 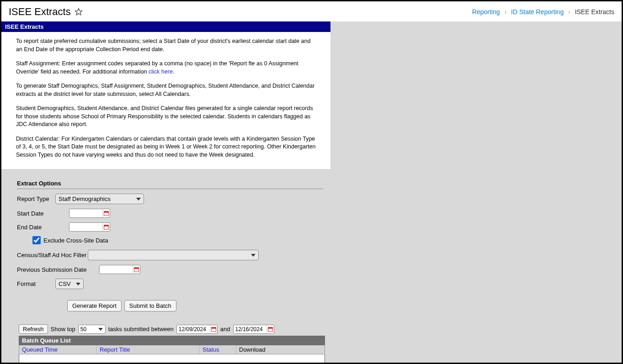 What do you see at coordinates (595, 12) in the screenshot?
I see `breadcrumb-current: ISEE Extracts` at bounding box center [595, 12].